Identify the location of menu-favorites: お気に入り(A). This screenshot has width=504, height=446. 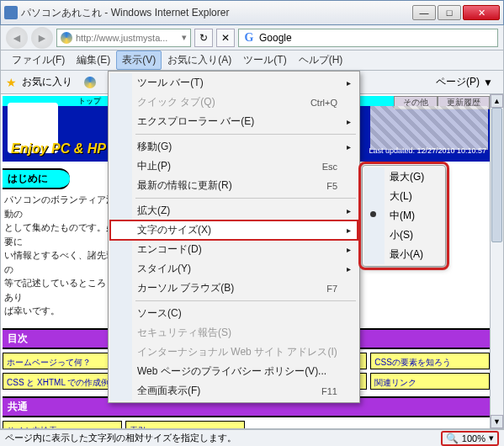
(199, 61).